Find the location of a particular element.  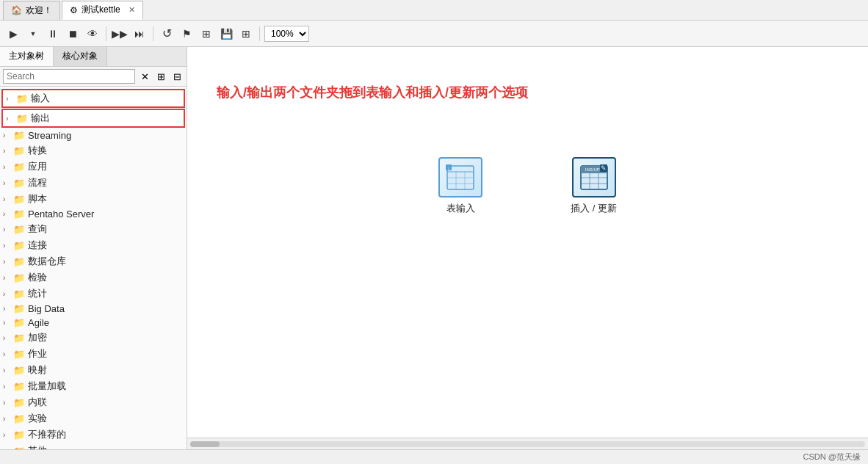

tree-item-label: 数据仓库 is located at coordinates (47, 261).